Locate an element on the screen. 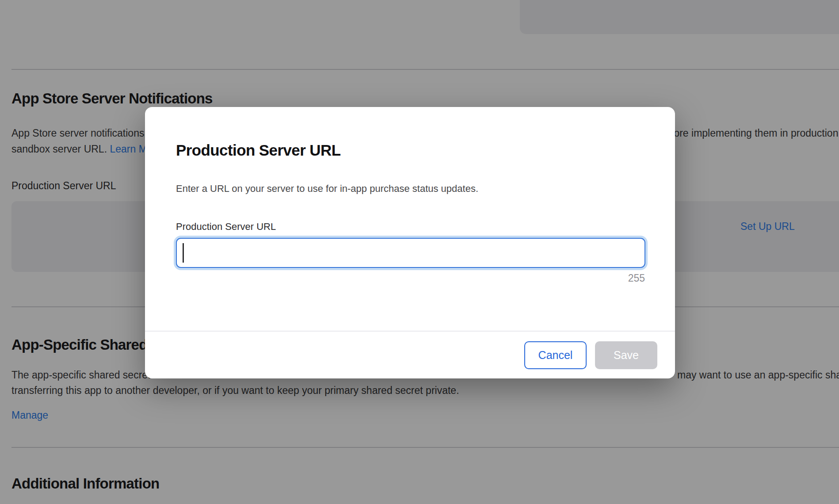 The width and height of the screenshot is (839, 504). save-button: Save is located at coordinates (626, 355).